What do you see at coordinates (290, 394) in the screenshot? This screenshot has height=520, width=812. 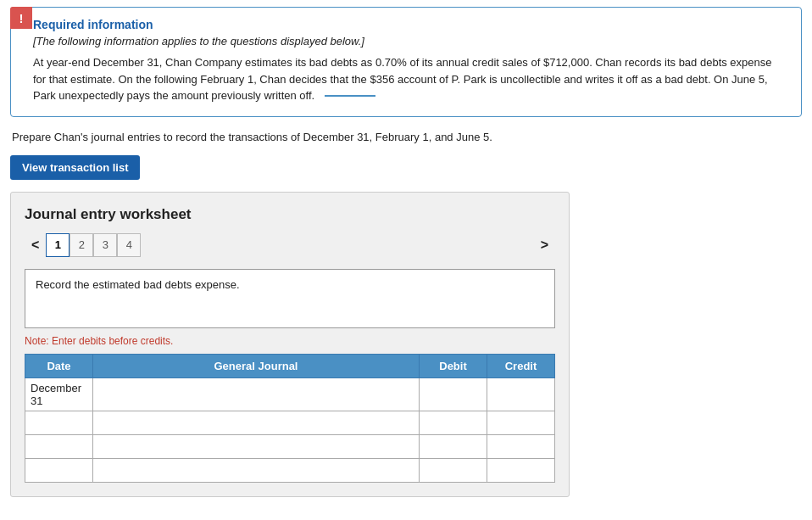 I see `table-row: December31` at bounding box center [290, 394].